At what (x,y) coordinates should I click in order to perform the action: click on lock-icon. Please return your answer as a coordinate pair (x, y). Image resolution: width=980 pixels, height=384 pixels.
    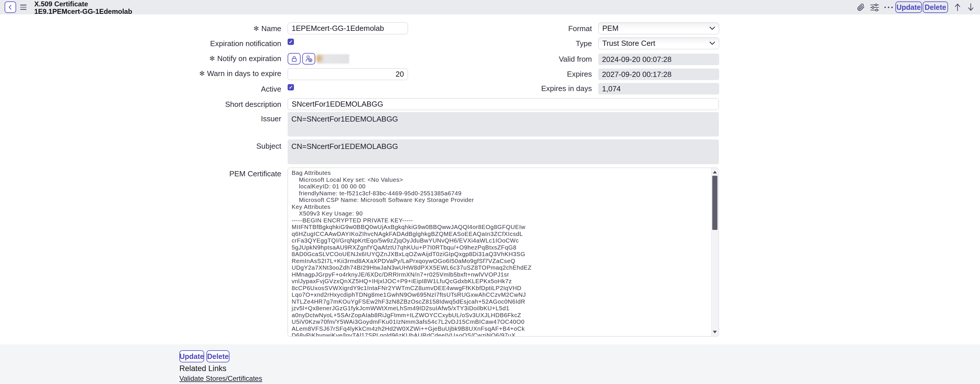
    Looking at the image, I should click on (294, 59).